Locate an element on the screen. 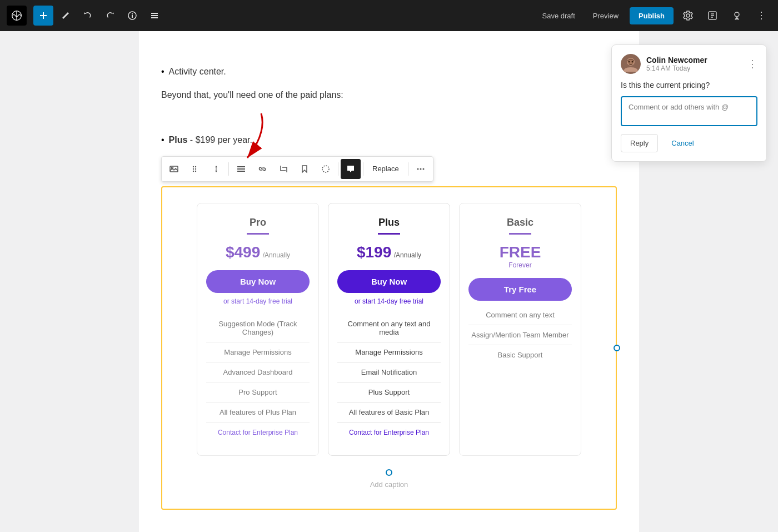 Image resolution: width=778 pixels, height=532 pixels. plus-price-container: $199 /Annually is located at coordinates (389, 252).